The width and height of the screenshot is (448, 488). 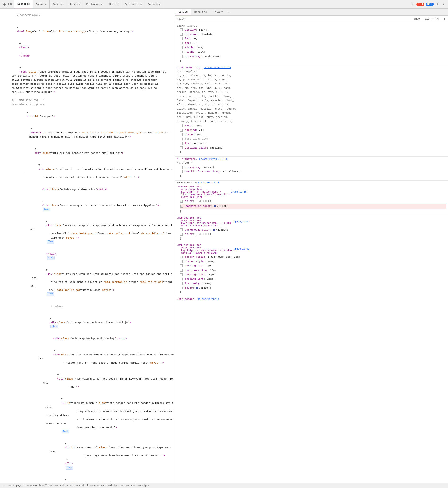 I want to click on more-tabs-icon: », so click(x=413, y=4).